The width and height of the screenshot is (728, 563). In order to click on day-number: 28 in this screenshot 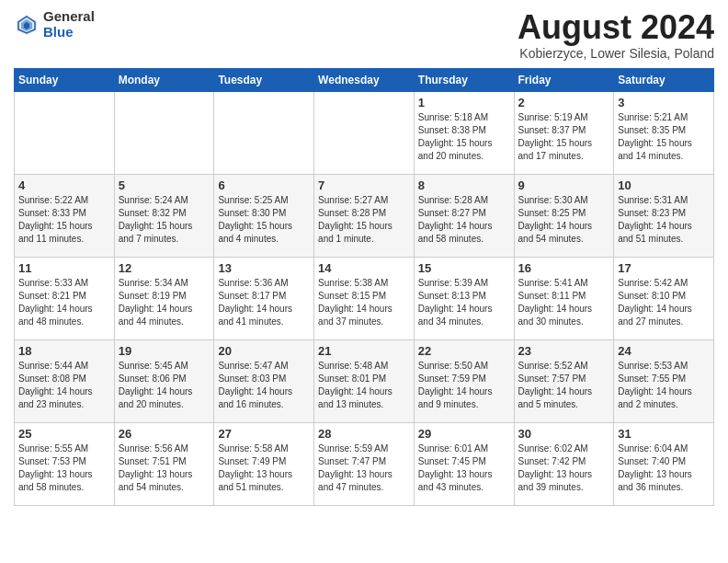, I will do `click(364, 434)`.